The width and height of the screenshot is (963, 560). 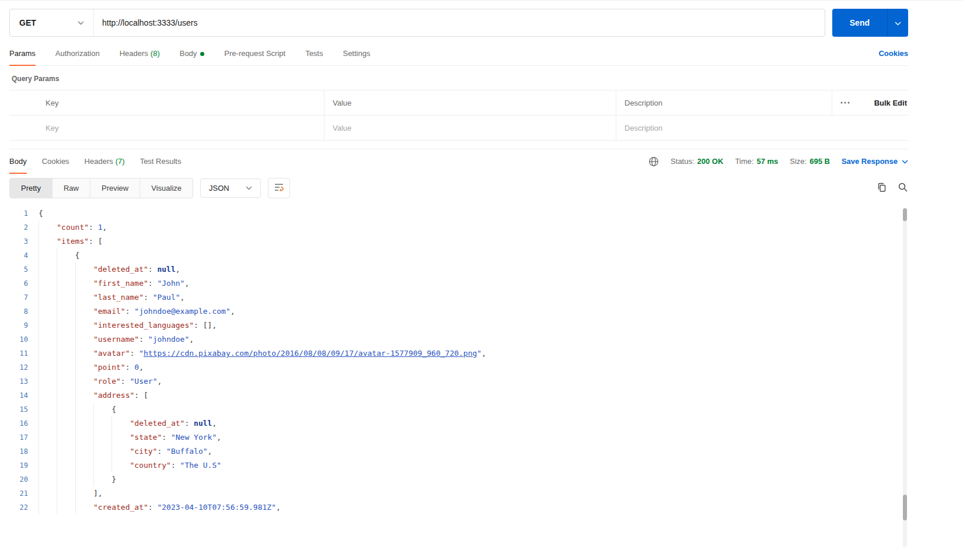 What do you see at coordinates (279, 188) in the screenshot?
I see `wrap-lines-button` at bounding box center [279, 188].